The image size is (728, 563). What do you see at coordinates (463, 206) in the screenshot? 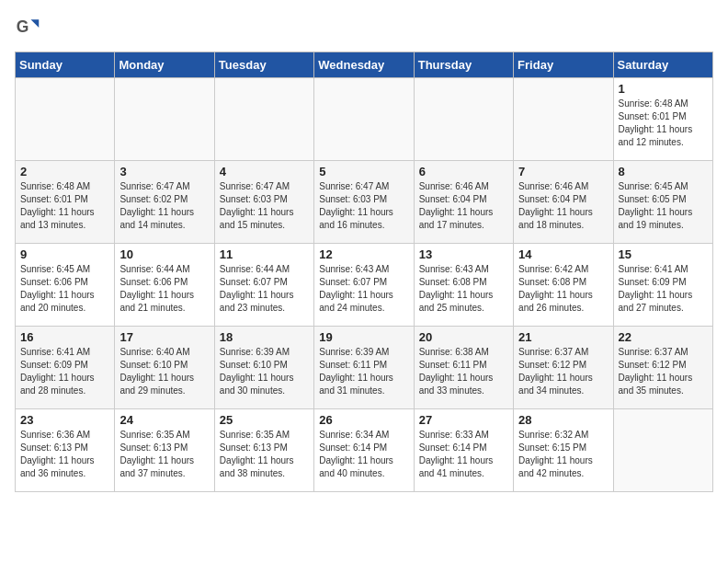
I see `day-info: Sunrise: 6:46 AM Sunset: 6:04 PM Dayligh…` at bounding box center [463, 206].